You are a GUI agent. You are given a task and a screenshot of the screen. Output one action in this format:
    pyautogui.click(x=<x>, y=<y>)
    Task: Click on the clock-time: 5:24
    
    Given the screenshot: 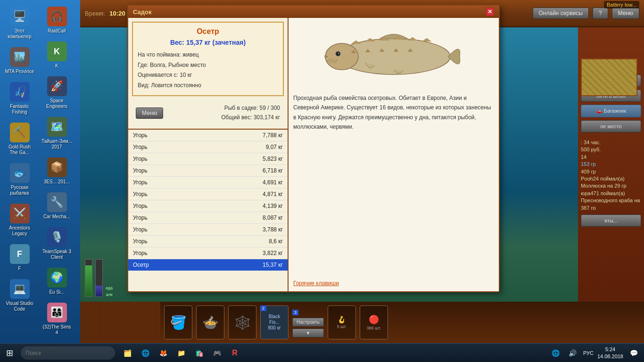 What is the action you would take?
    pyautogui.click(x=610, y=349)
    